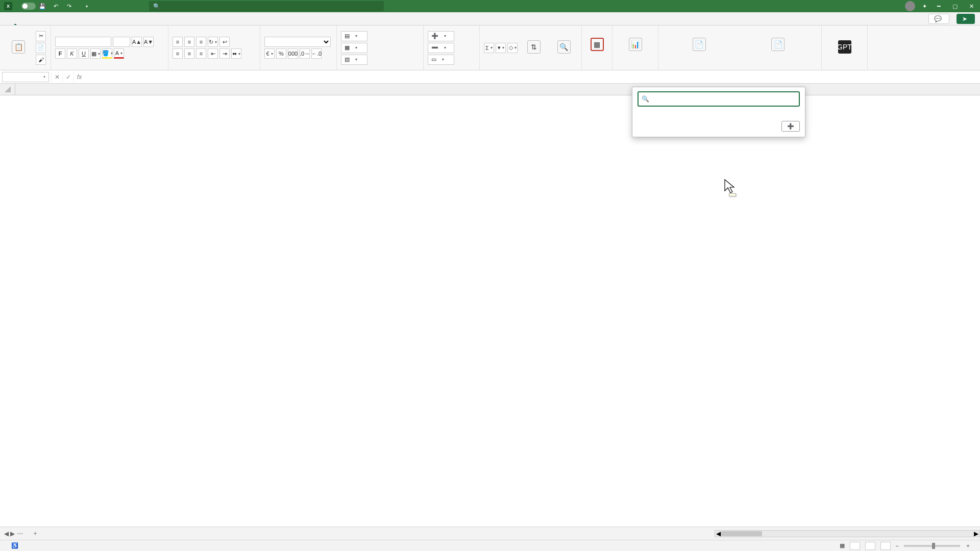  Describe the element at coordinates (89, 23) in the screenshot. I see `tab-help` at that location.